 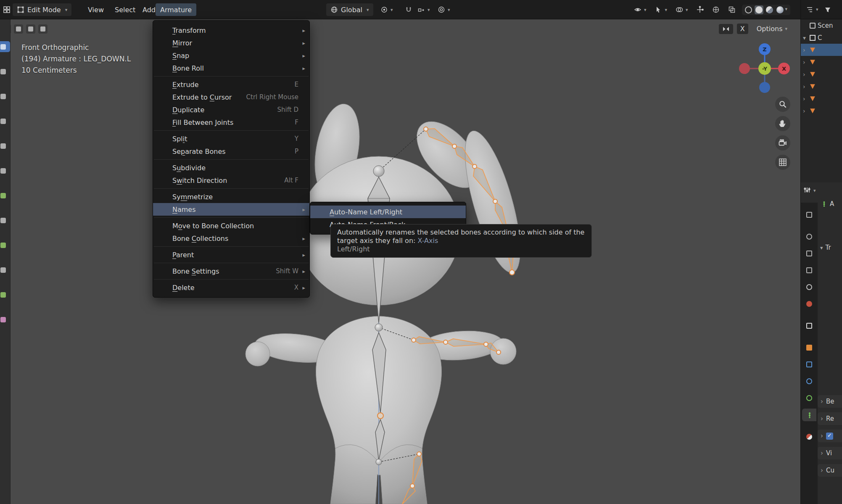 What do you see at coordinates (827, 204) in the screenshot?
I see `properties-breadcrumb: A` at bounding box center [827, 204].